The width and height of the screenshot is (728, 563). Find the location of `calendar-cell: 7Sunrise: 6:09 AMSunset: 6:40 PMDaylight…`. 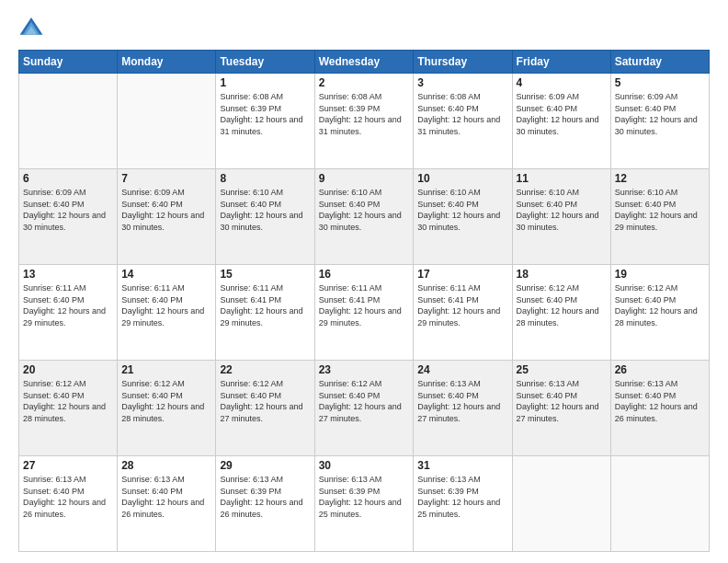

calendar-cell: 7Sunrise: 6:09 AMSunset: 6:40 PMDaylight… is located at coordinates (167, 217).